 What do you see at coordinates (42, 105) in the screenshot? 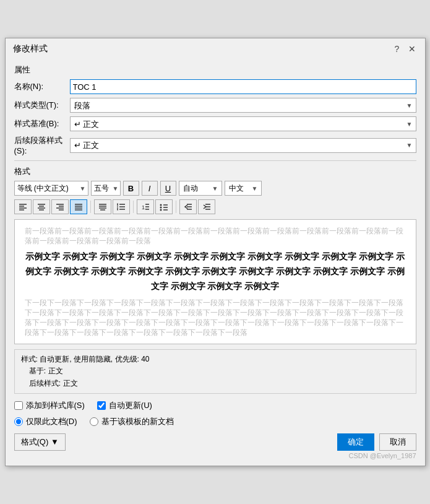
I see `style-type-label: 样式类型(T):` at bounding box center [42, 105].